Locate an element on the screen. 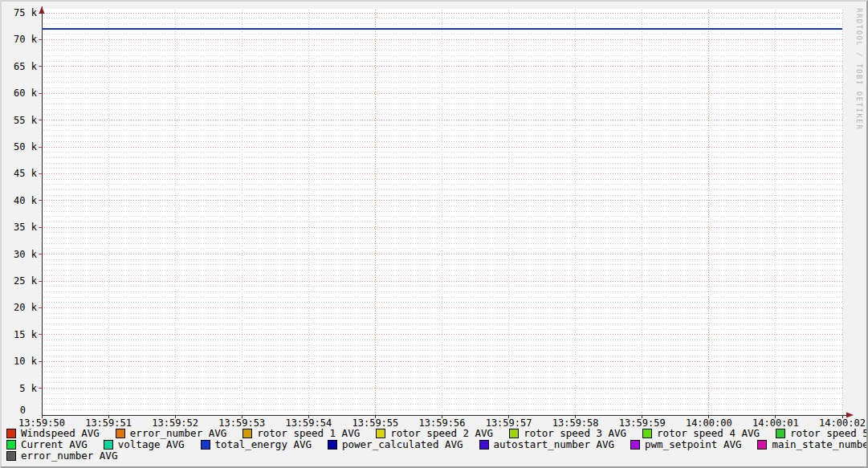 This screenshot has height=468, width=868. legend-item: pwm_setpoint AVG is located at coordinates (686, 445).